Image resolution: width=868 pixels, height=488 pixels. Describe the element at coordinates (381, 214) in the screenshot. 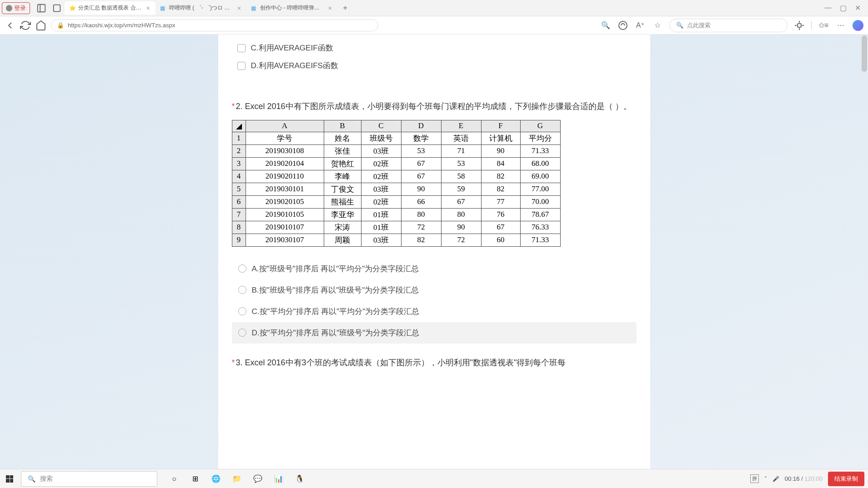

I see `cell: 01班` at that location.